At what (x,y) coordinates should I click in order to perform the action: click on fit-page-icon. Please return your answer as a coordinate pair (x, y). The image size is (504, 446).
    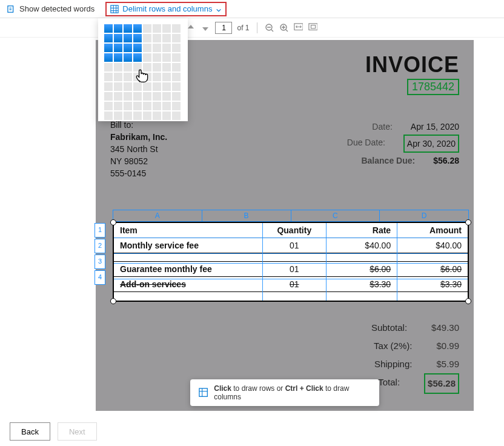
    Looking at the image, I should click on (313, 28).